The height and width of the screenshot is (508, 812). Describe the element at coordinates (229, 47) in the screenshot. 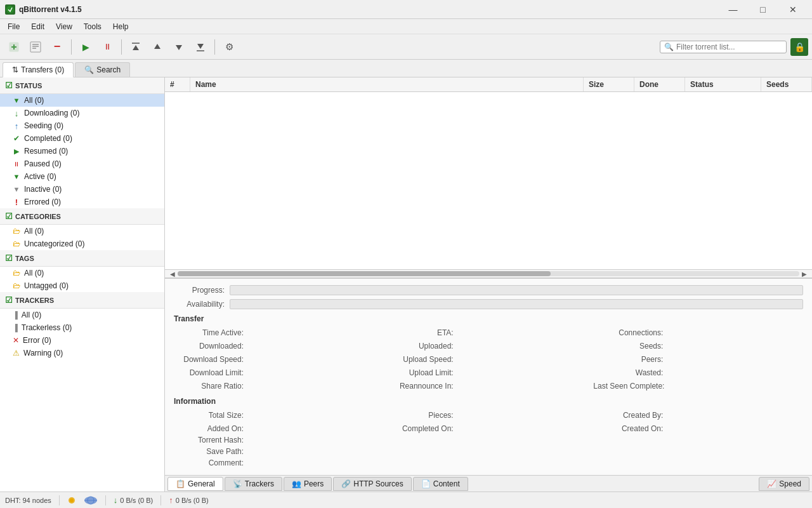

I see `options-button: ⚙` at that location.